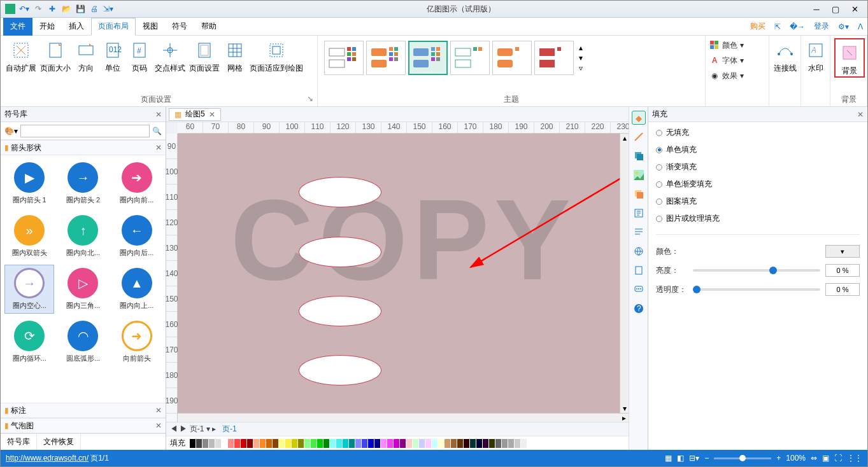 The height and width of the screenshot is (467, 868). Describe the element at coordinates (707, 458) in the screenshot. I see `zoom-out-icon: −` at that location.